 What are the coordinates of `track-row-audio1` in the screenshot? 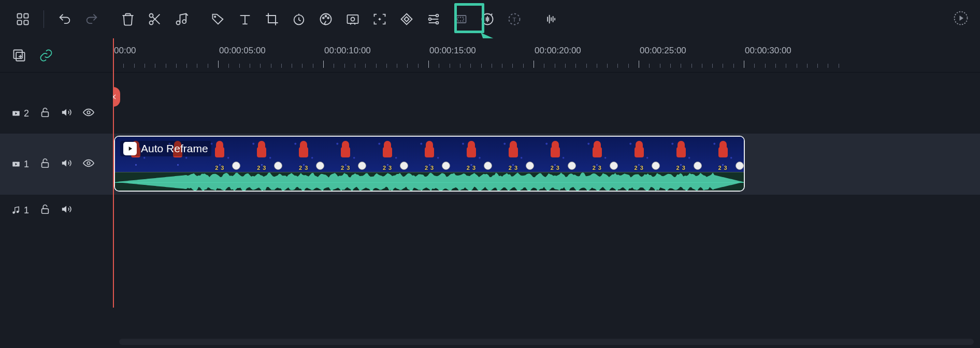 It's located at (546, 210).